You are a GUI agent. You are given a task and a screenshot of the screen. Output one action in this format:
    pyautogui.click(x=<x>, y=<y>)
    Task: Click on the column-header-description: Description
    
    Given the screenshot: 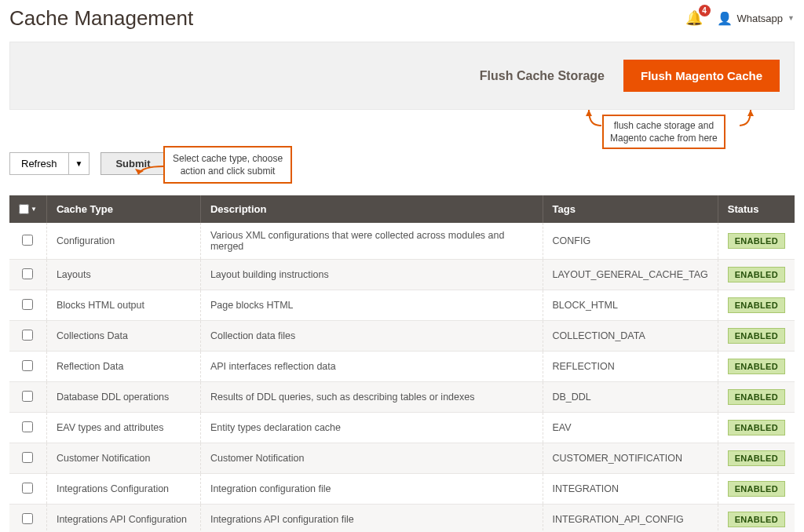 What is the action you would take?
    pyautogui.click(x=371, y=209)
    